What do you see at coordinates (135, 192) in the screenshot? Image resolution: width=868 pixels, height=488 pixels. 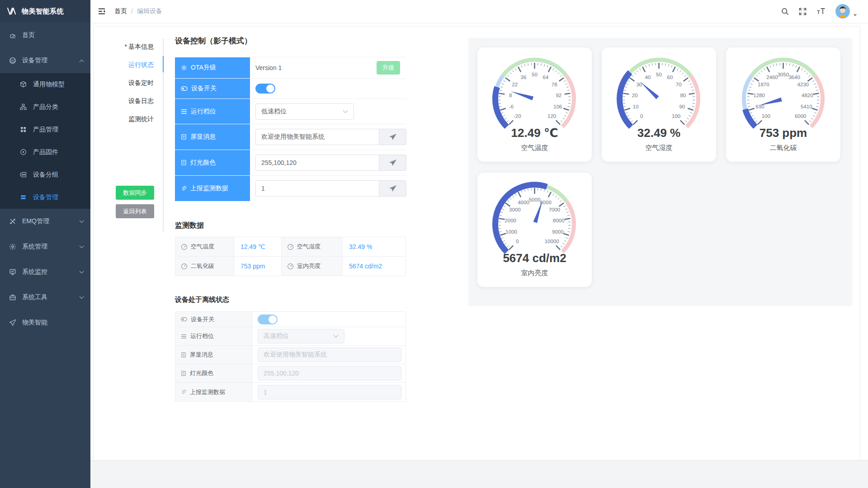 I see `data-sync-button: 数据同步` at bounding box center [135, 192].